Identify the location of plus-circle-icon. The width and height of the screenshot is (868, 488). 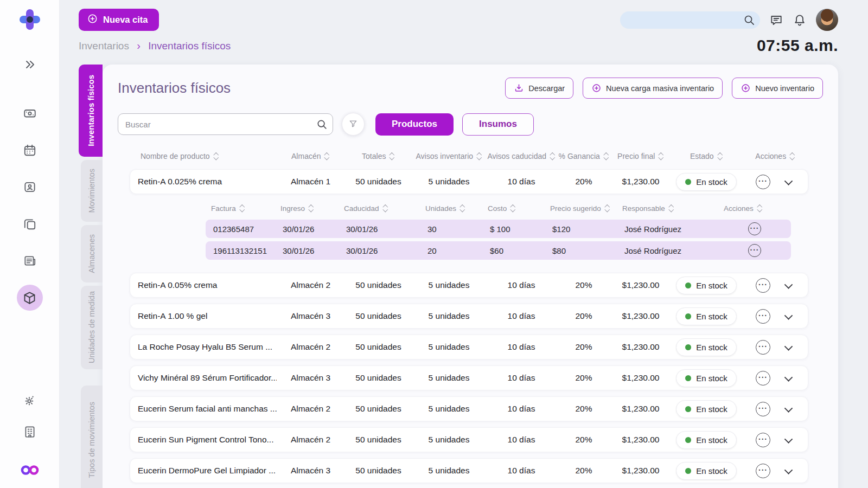
(745, 88).